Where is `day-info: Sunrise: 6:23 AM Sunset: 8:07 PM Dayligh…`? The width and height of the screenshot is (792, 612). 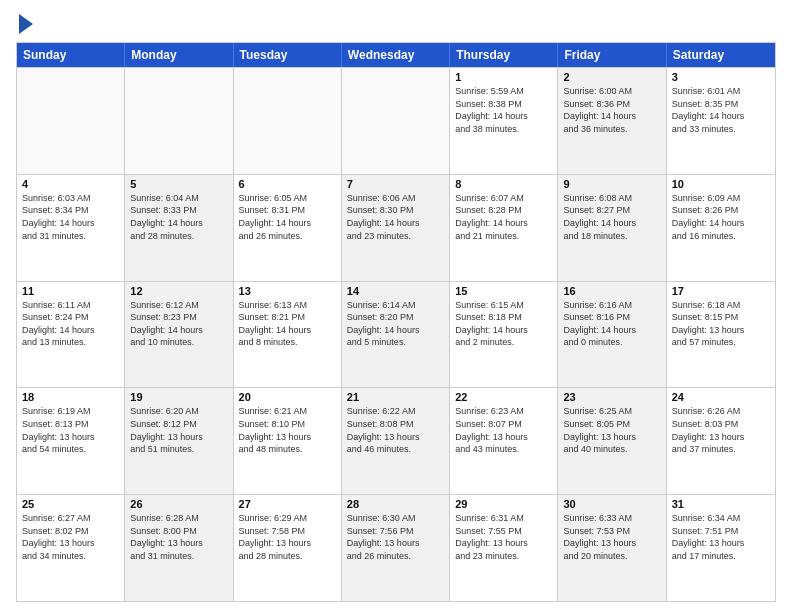
day-info: Sunrise: 6:23 AM Sunset: 8:07 PM Dayligh… is located at coordinates (504, 430).